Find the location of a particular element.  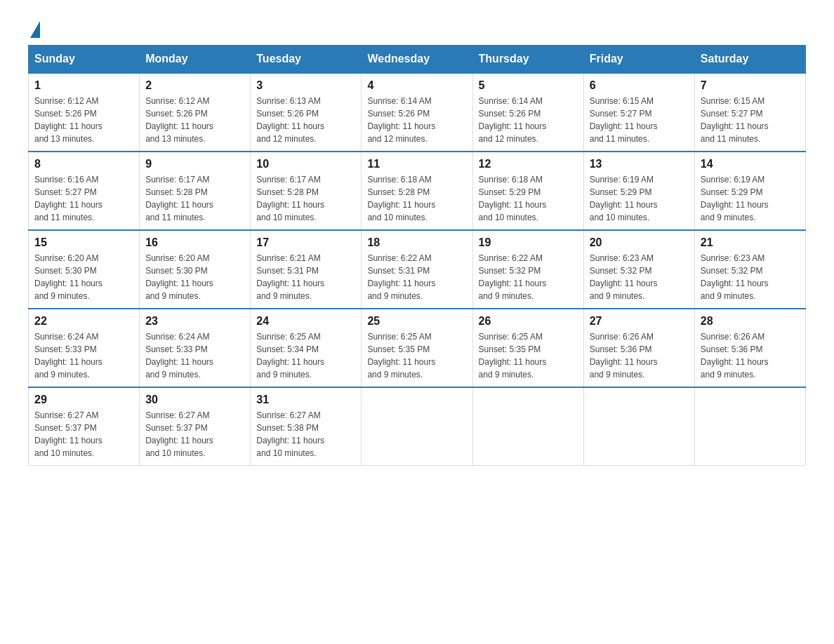

calendar-header-monday: Monday is located at coordinates (195, 60).